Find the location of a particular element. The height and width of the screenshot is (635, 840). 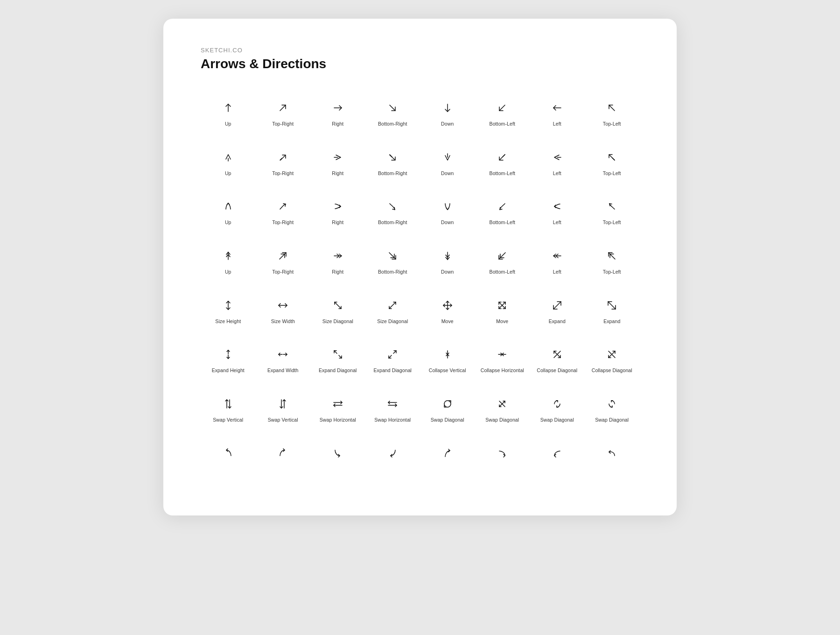

icon-label: Bottom-Right is located at coordinates (393, 223).